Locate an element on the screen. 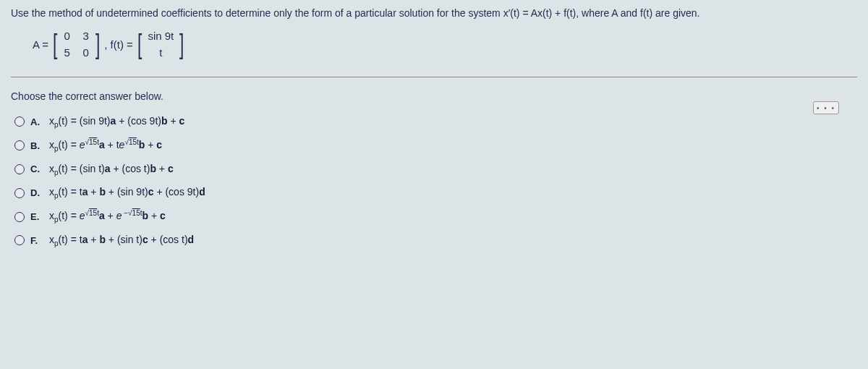 This screenshot has width=868, height=369. matrix-cell: 5 is located at coordinates (67, 52).